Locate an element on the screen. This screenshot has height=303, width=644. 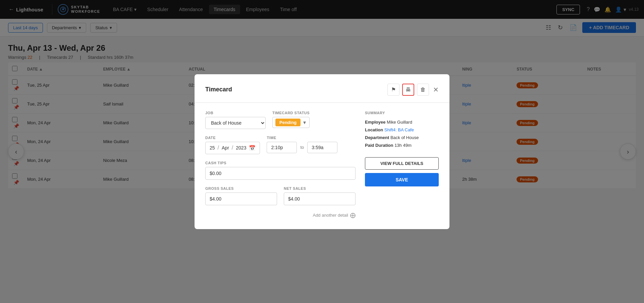
net-sales-input is located at coordinates (320, 199).